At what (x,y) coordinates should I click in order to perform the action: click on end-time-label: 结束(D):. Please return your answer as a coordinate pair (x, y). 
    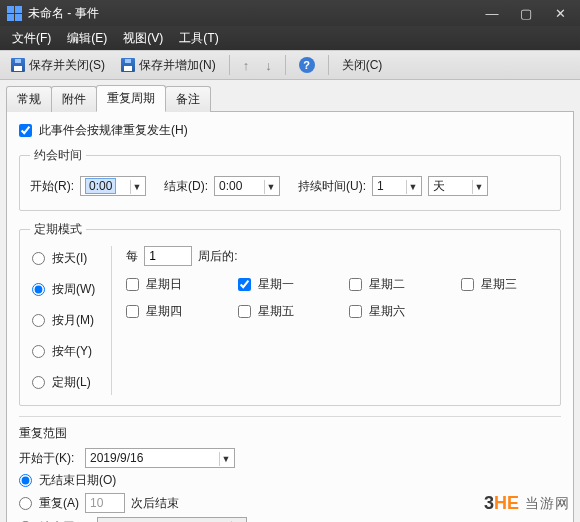
    Looking at the image, I should click on (186, 186).